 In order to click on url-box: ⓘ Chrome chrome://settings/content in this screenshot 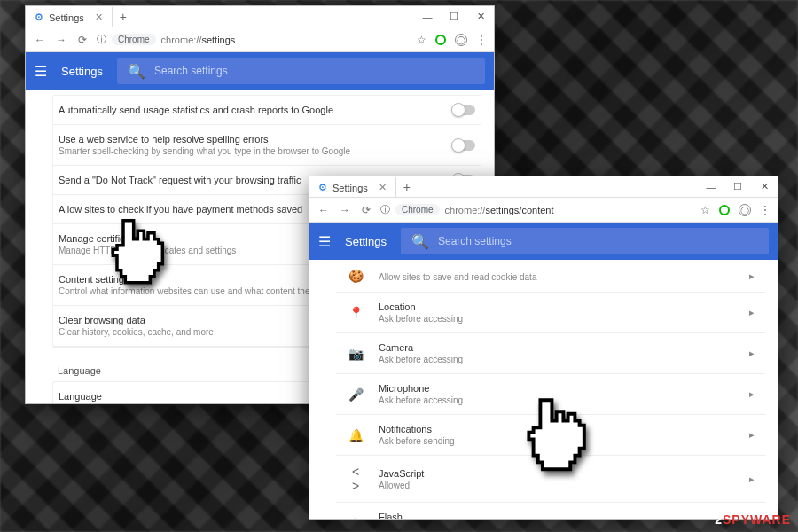, I will do `click(537, 209)`.